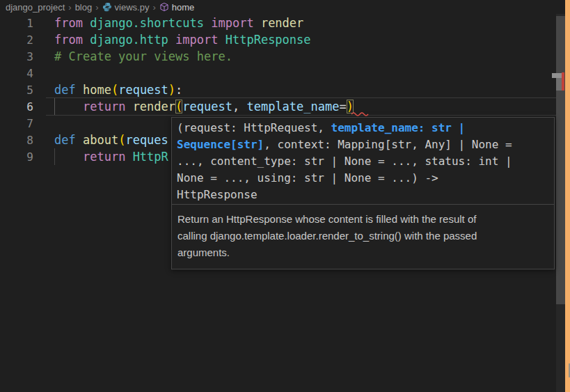 This screenshot has width=570, height=392. I want to click on doc-line: arguments., so click(363, 253).